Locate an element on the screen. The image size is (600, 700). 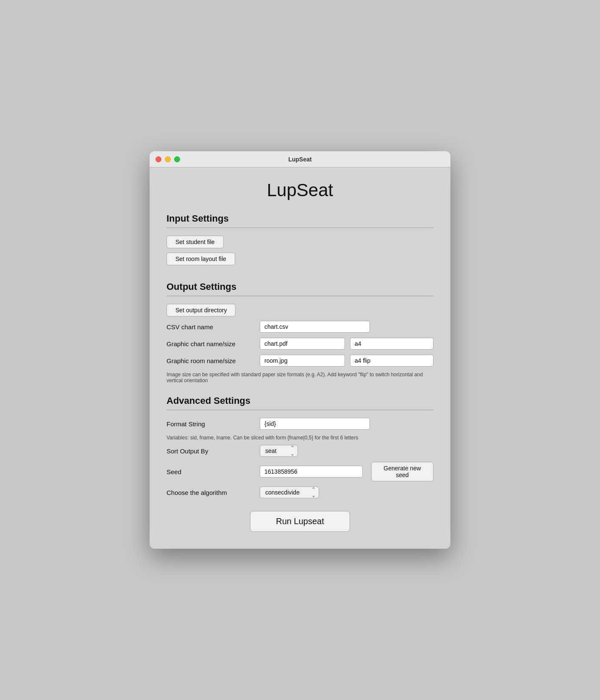
format-string-label: Format String is located at coordinates (213, 424).